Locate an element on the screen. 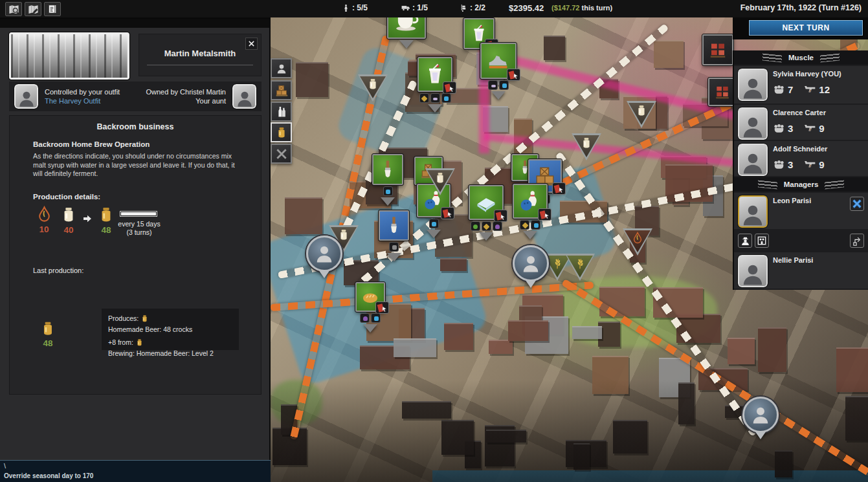  next-turn-button: NEXT TURN is located at coordinates (806, 28).